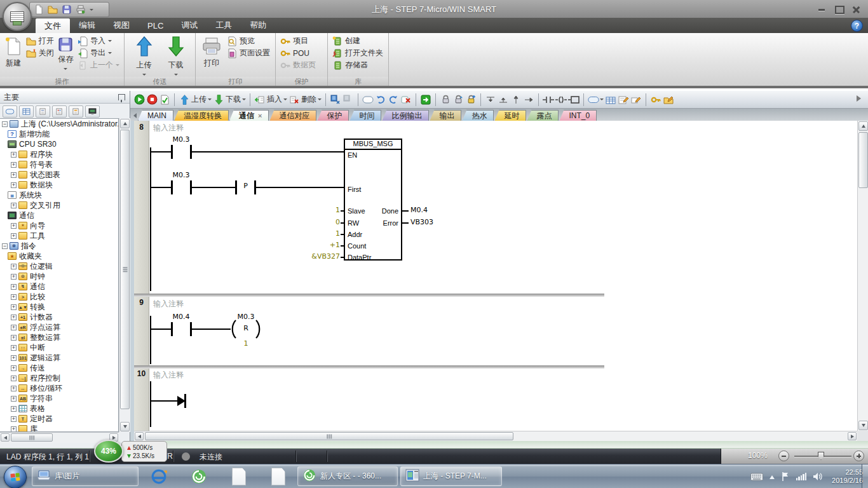 The width and height of the screenshot is (868, 488). What do you see at coordinates (53, 25) in the screenshot?
I see `menu-file: 文件` at bounding box center [53, 25].